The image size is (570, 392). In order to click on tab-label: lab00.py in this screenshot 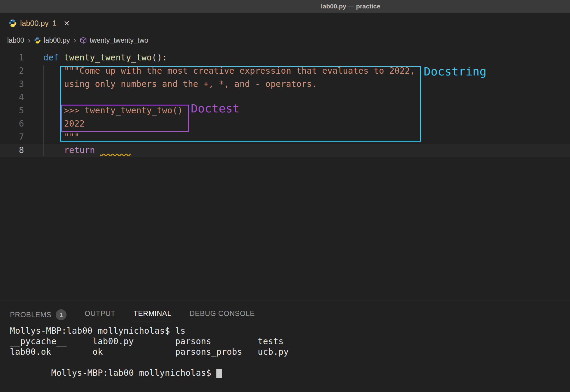, I will do `click(34, 23)`.